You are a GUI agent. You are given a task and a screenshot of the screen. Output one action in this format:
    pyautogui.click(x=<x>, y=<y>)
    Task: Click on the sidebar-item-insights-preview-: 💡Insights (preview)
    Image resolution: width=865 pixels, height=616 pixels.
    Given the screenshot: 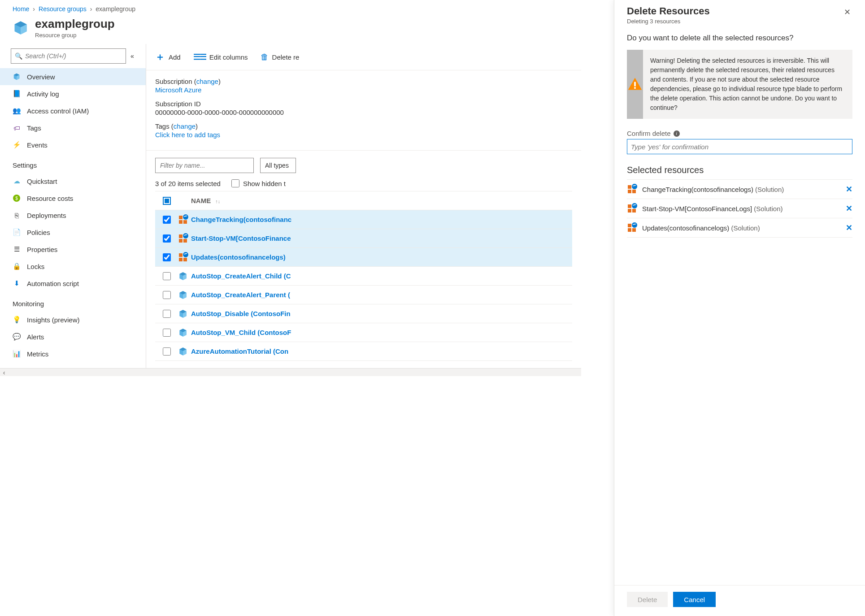 What is the action you would take?
    pyautogui.click(x=73, y=320)
    